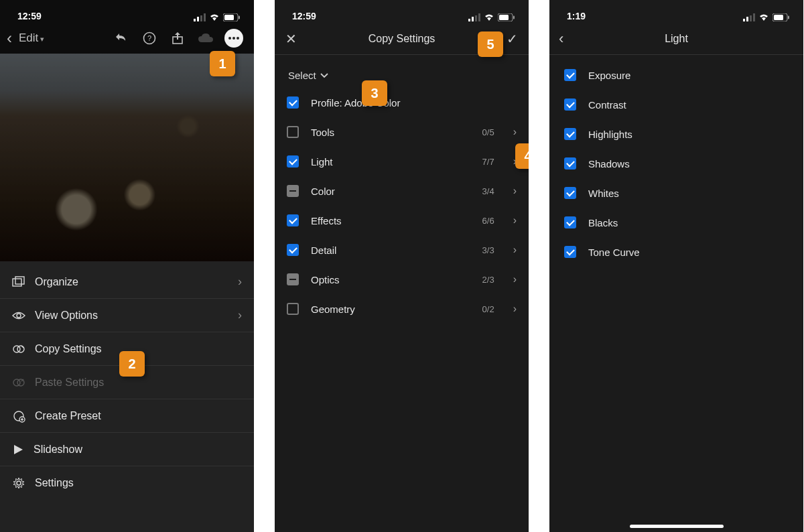 This screenshot has height=532, width=804. I want to click on menu-label: Copy Settings, so click(68, 349).